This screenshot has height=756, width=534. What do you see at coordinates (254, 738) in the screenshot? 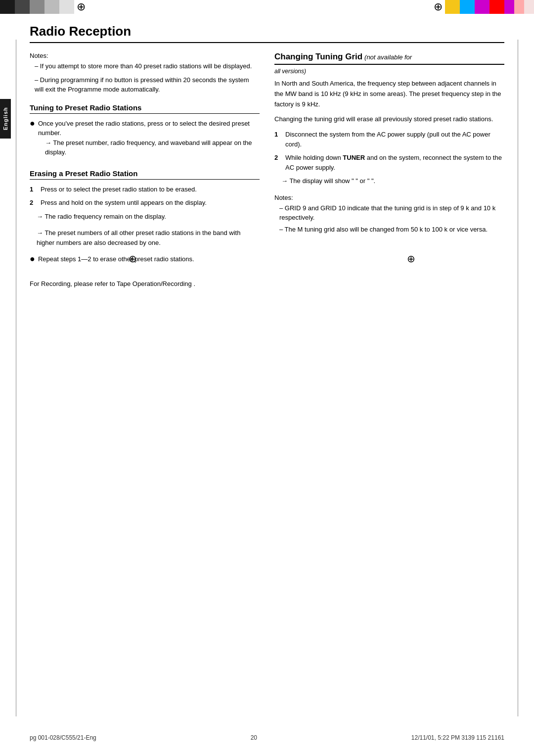
I see `footer-center: 20` at bounding box center [254, 738].